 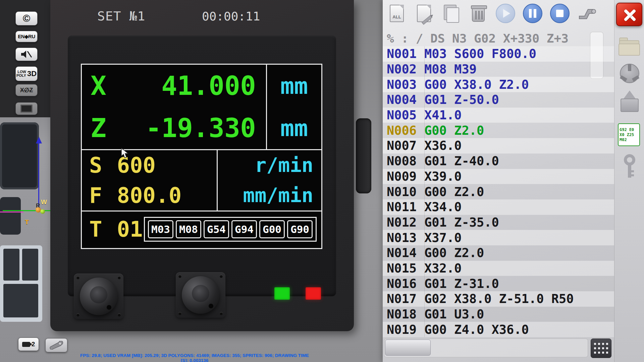 I want to click on machine-window-small, so click(x=10, y=216).